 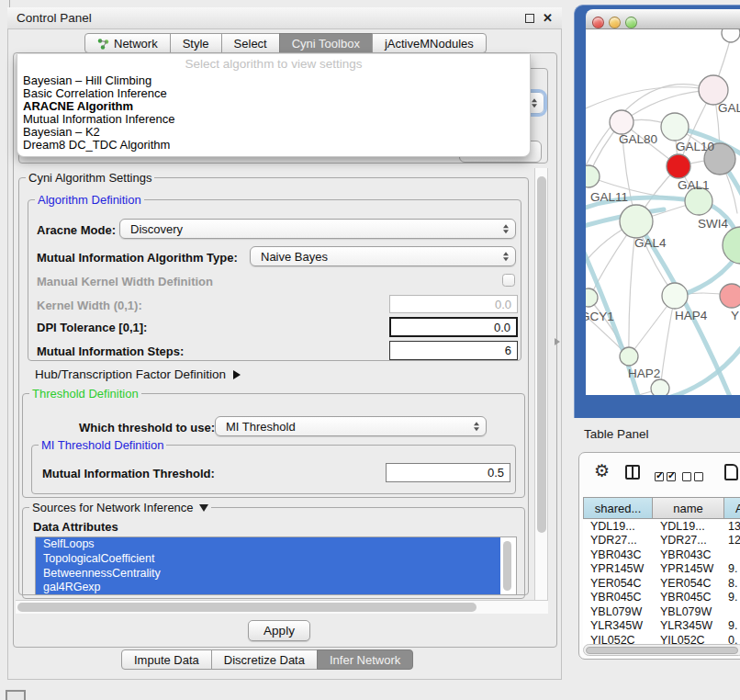 I want to click on select-all-checkboxes-icon, so click(x=667, y=477).